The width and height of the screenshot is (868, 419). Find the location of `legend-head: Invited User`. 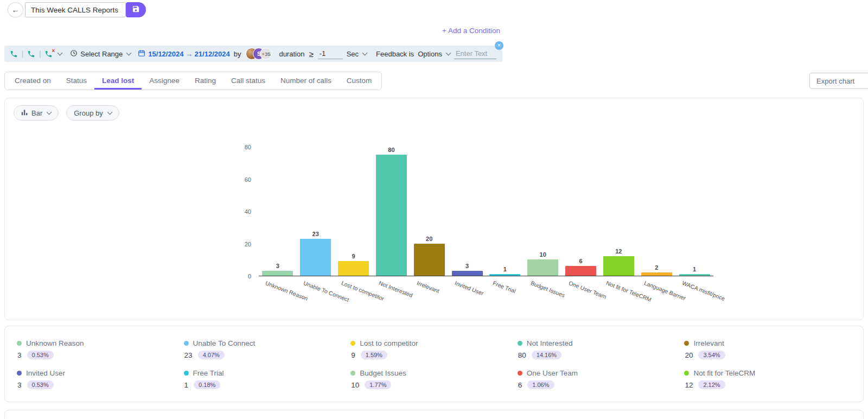

legend-head: Invited User is located at coordinates (100, 373).